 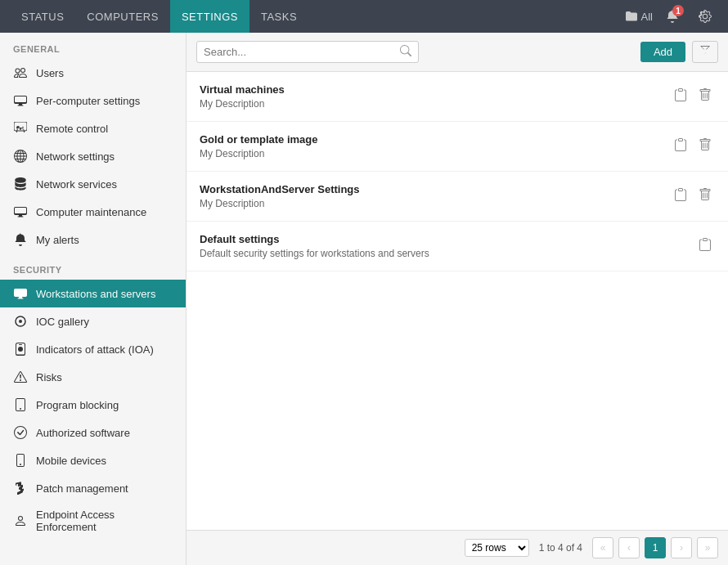 What do you see at coordinates (672, 16) in the screenshot?
I see `notifications-button: 1` at bounding box center [672, 16].